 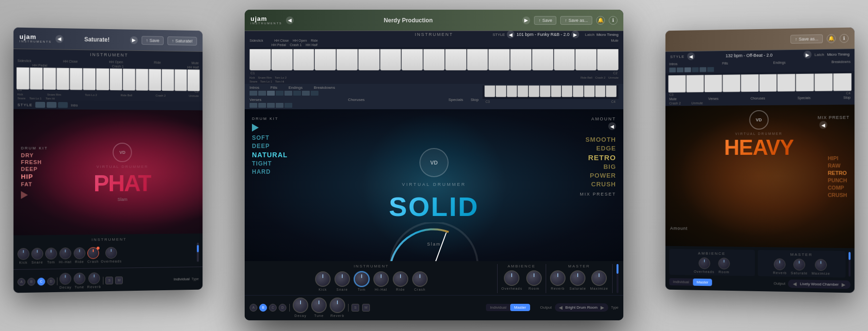 What do you see at coordinates (526, 20) in the screenshot?
I see `solid-next-btn: ▶` at bounding box center [526, 20].